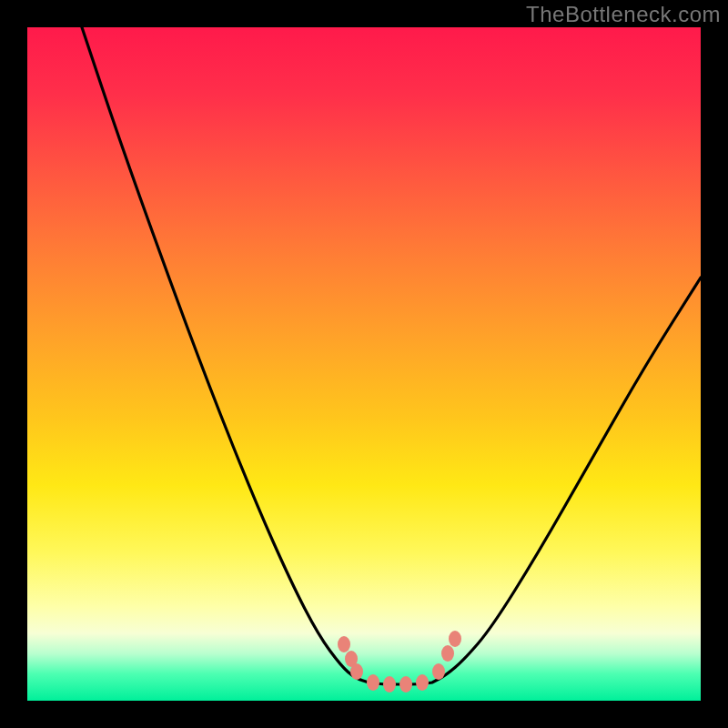  Describe the element at coordinates (623, 15) in the screenshot. I see `watermark-text: TheBottleneck.com` at that location.